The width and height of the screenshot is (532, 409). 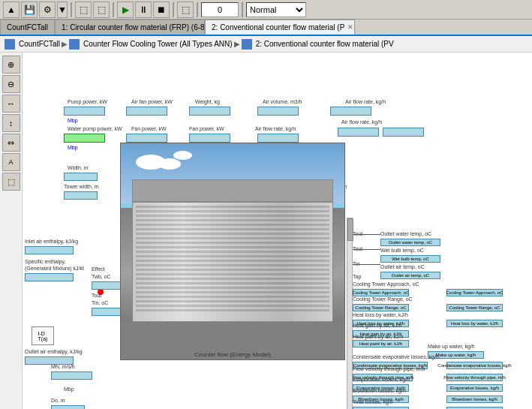 What do you see at coordinates (474, 399) in the screenshot?
I see `r-box-blowdown2: Blowdown losses, kg/h` at bounding box center [474, 399].